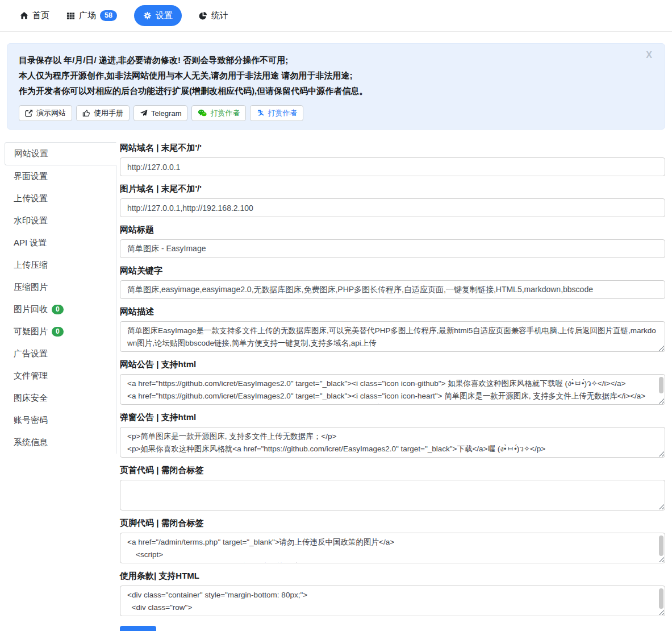  Describe the element at coordinates (393, 337) in the screenshot. I see `site-description-textarea: 简单图床EasyImage是一款支持多文件上传的无数据库图床,可以完美替代PHP…` at that location.